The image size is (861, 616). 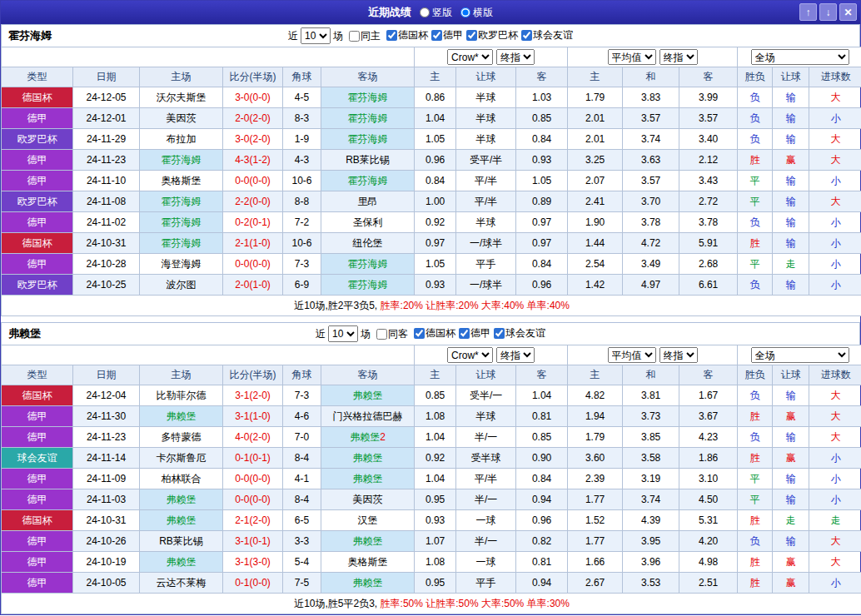 What do you see at coordinates (436, 13) in the screenshot?
I see `layout-option-vertical: 竖版` at bounding box center [436, 13].